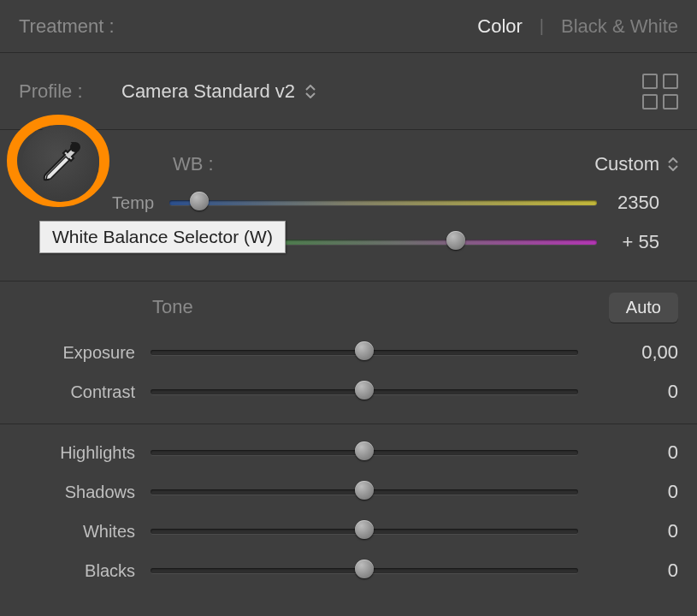 Image resolution: width=697 pixels, height=616 pixels. What do you see at coordinates (383, 203) in the screenshot?
I see `temp-slider` at bounding box center [383, 203].